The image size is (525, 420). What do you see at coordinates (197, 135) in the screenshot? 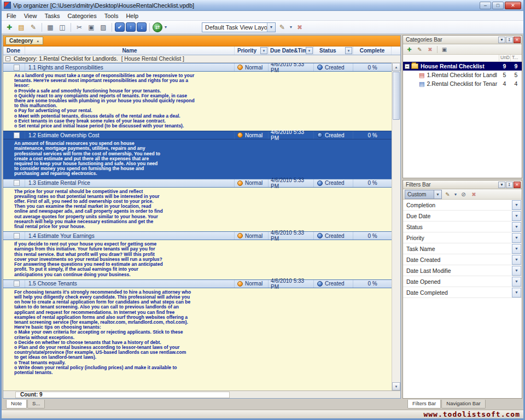
I see `task-row: 1.2 Estimate Ownership Cost Normal 4/6/2…` at bounding box center [197, 135].